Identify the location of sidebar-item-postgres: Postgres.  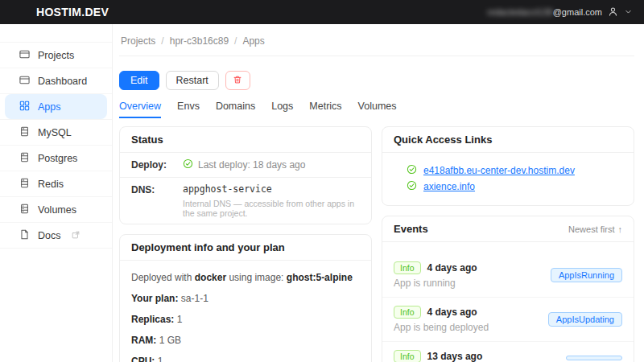
(56, 158).